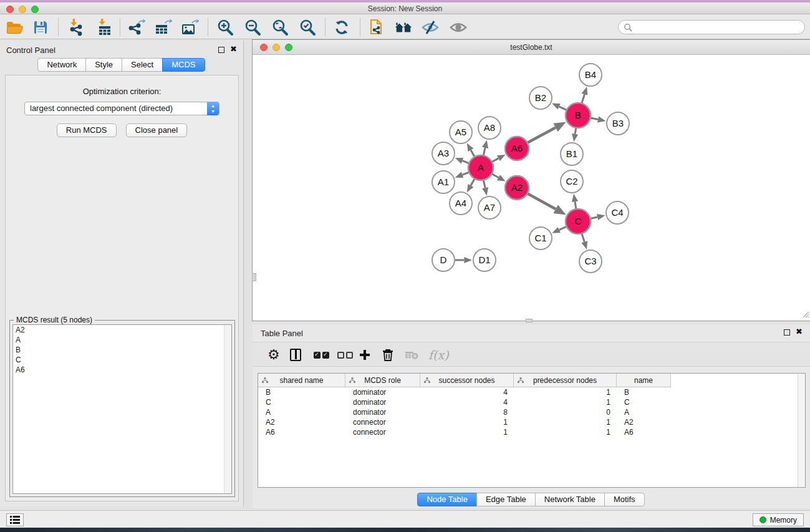  I want to click on table-cell: A2, so click(302, 422).